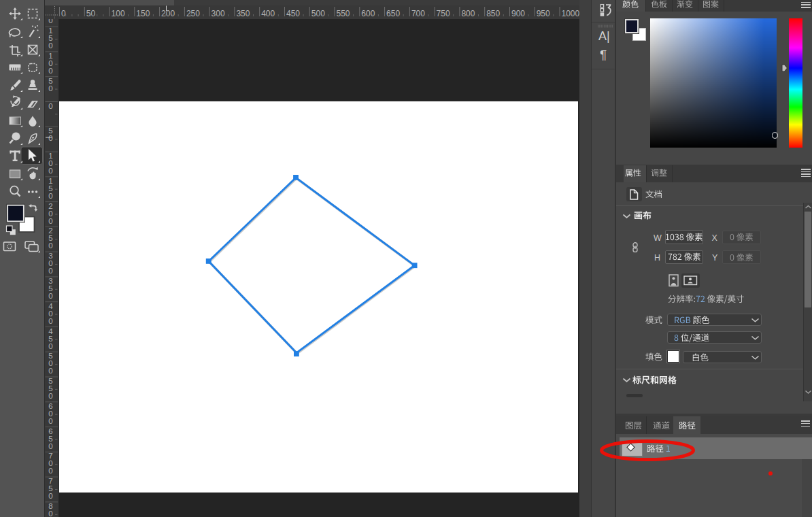  I want to click on svg-text: 900, so click(518, 13).